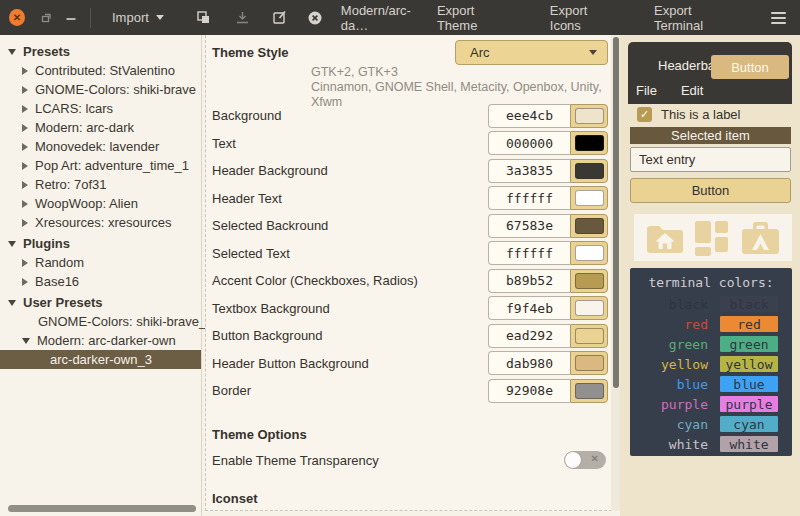  Describe the element at coordinates (749, 364) in the screenshot. I see `terminal-color-swatch: yellow` at that location.